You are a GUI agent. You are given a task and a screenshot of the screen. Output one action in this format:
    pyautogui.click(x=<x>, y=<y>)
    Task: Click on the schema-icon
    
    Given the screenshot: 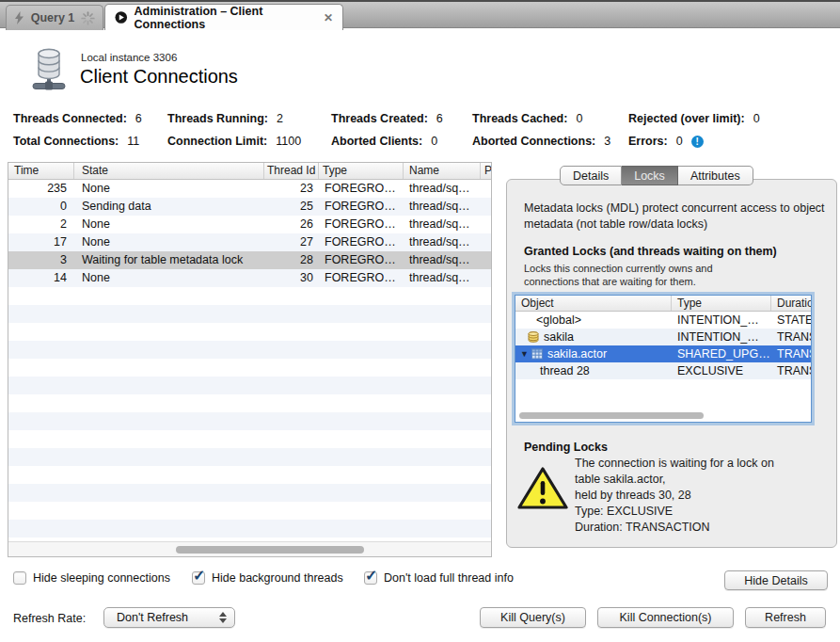 What is the action you would take?
    pyautogui.click(x=533, y=337)
    